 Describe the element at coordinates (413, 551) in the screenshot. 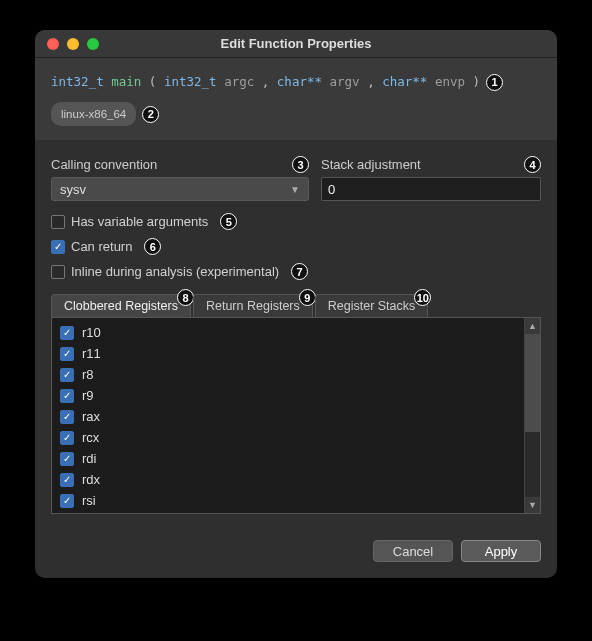

I see `cancel-button: Cancel` at that location.